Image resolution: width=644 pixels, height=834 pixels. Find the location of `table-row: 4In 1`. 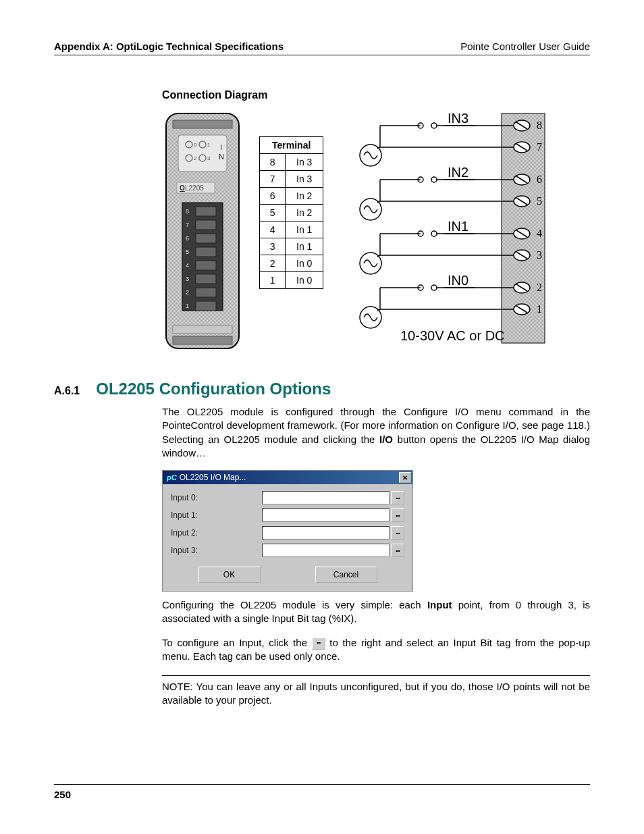

table-row: 4In 1 is located at coordinates (292, 230).